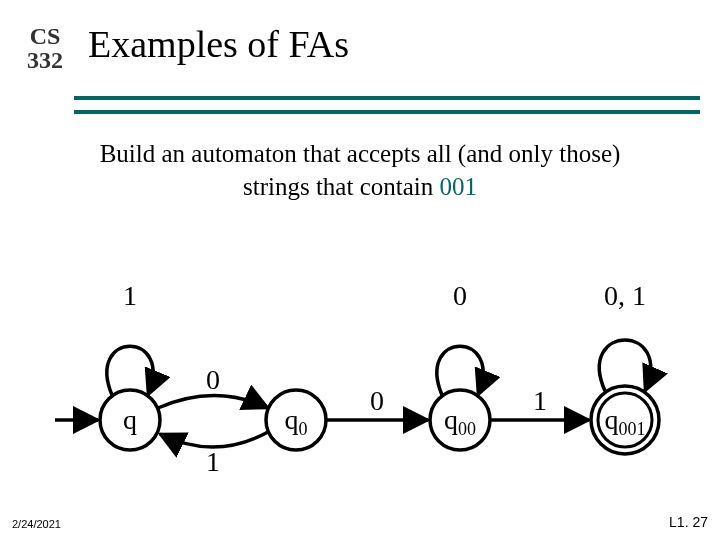  Describe the element at coordinates (625, 296) in the screenshot. I see `edge-q001-self-label: 0, 1` at that location.